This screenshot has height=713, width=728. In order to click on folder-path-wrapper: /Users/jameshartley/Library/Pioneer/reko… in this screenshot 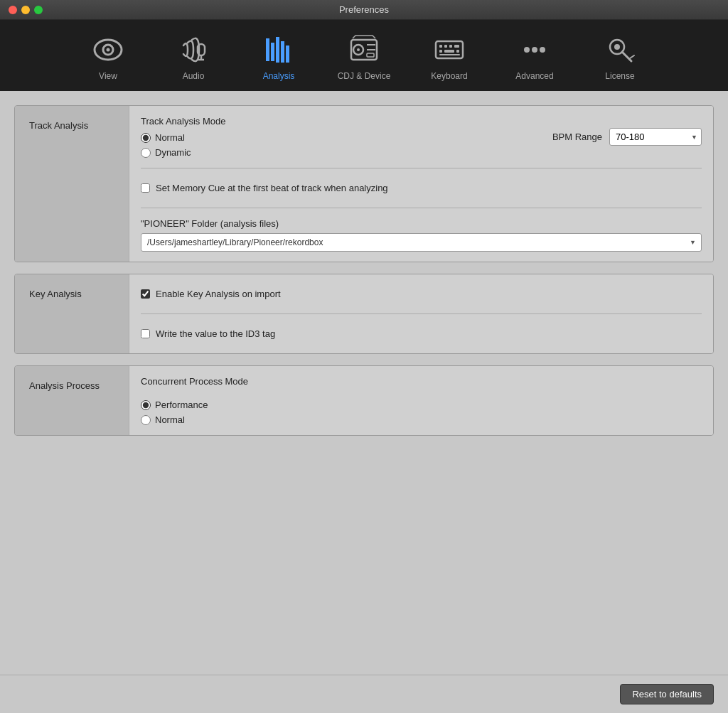, I will do `click(421, 242)`.